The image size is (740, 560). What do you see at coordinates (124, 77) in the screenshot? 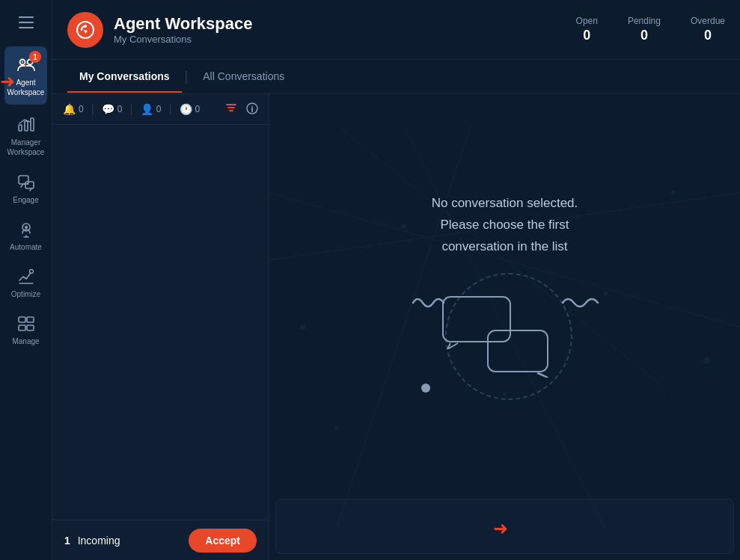
I see `tab-my-conversations: My Conversations` at bounding box center [124, 77].